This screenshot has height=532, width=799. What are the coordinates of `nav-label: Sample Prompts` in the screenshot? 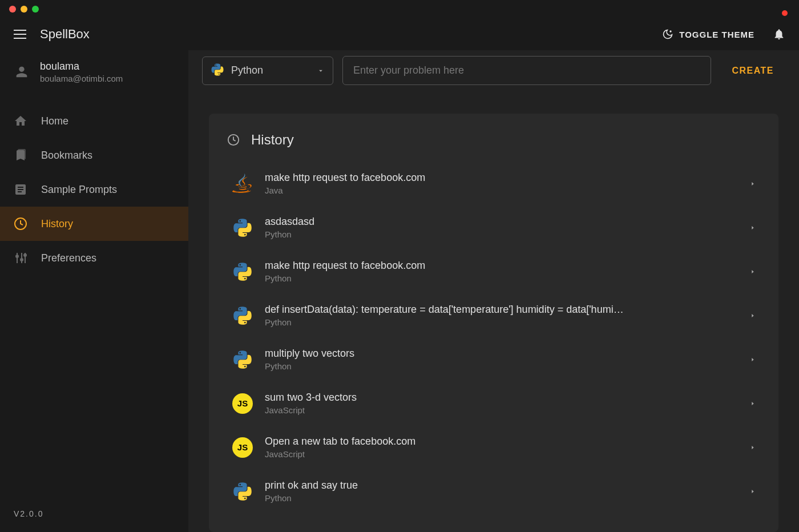 It's located at (79, 190).